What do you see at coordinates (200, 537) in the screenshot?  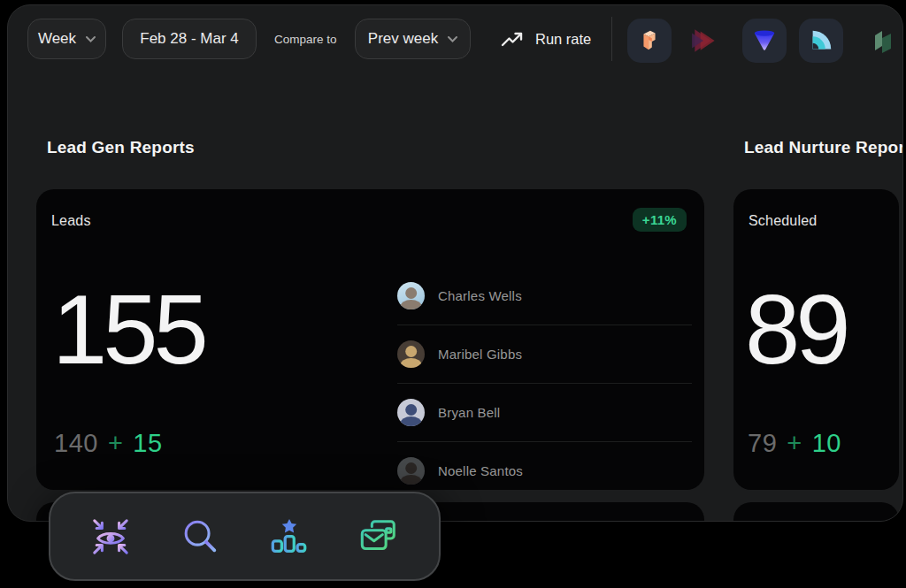 I see `search-analytics-tool` at bounding box center [200, 537].